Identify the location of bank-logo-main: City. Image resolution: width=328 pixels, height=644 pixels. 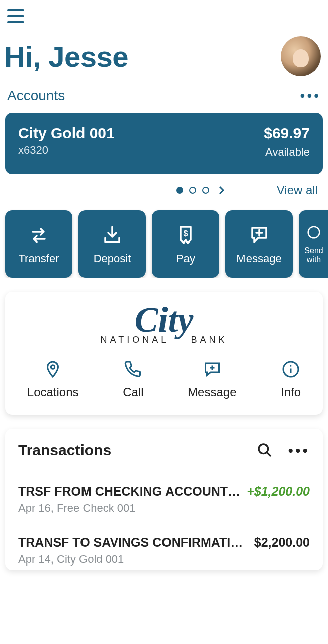
(164, 320).